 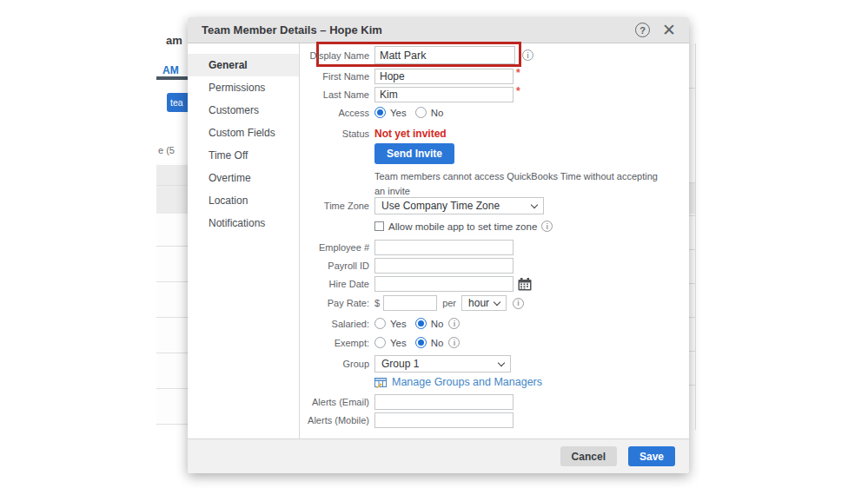 What do you see at coordinates (335, 206) in the screenshot?
I see `time-zone-label: Time Zone` at bounding box center [335, 206].